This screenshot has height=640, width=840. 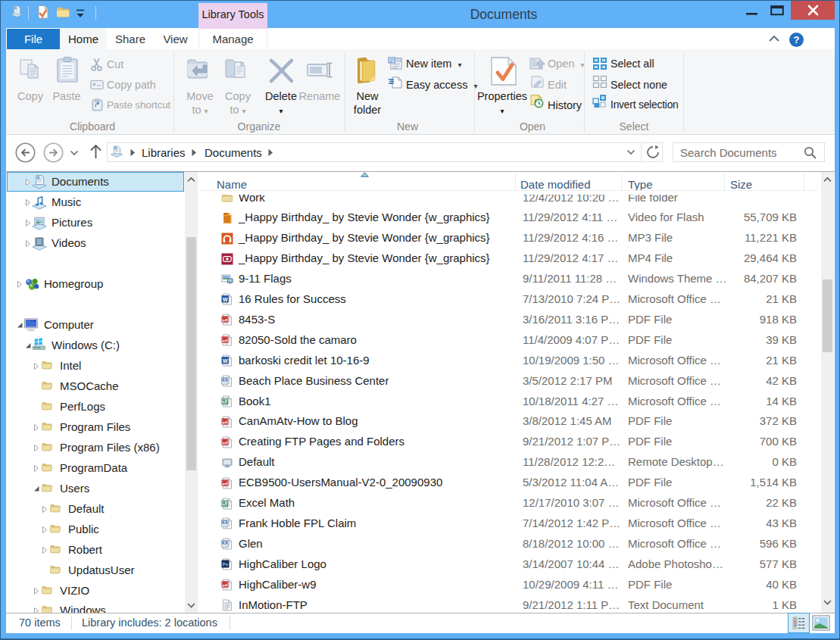 I want to click on svg-text: Ps, so click(x=226, y=564).